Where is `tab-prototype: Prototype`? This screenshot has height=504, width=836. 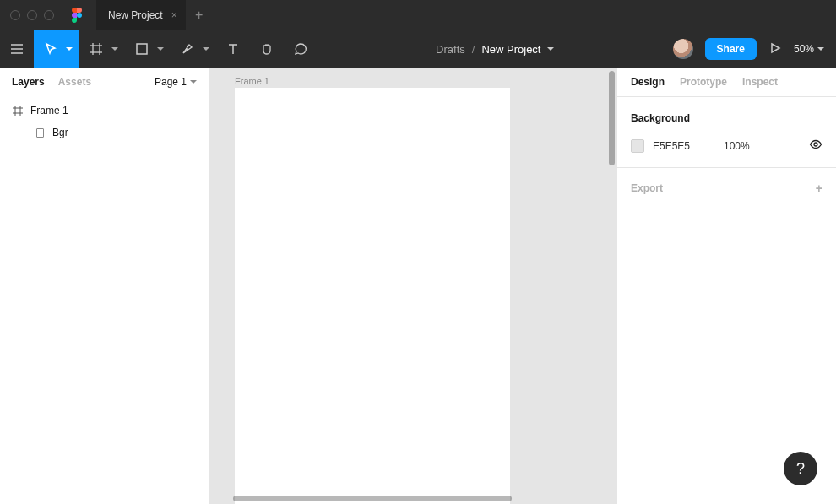 tab-prototype: Prototype is located at coordinates (703, 82).